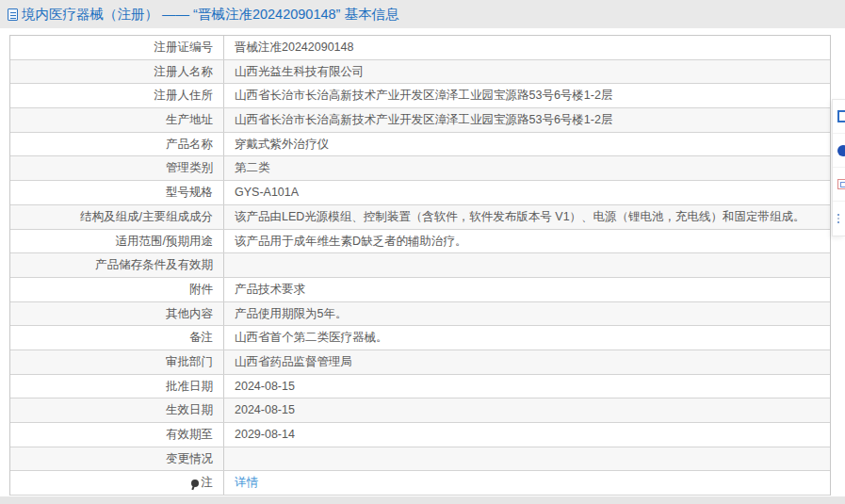  Describe the element at coordinates (189, 362) in the screenshot. I see `row-label-text: 审批部门` at that location.